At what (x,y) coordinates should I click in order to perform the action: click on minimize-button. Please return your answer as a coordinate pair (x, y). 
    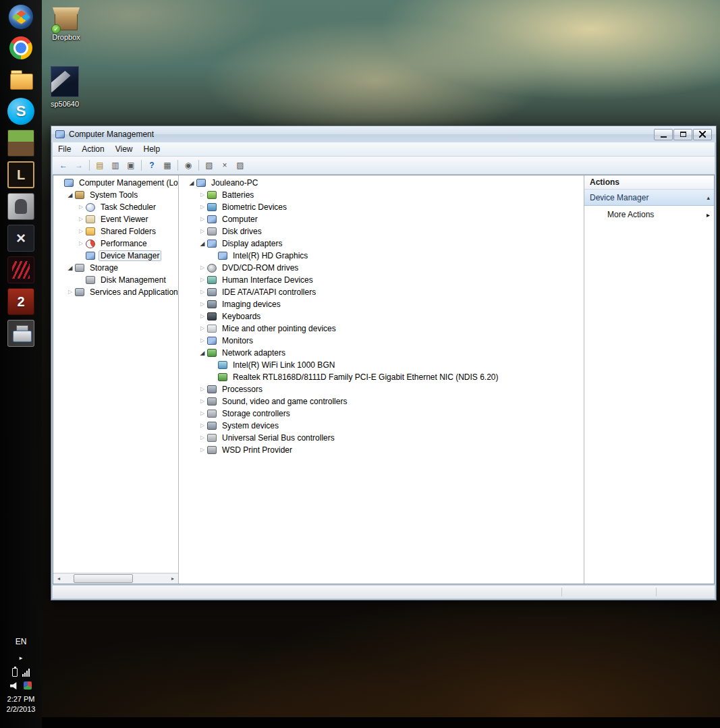
    Looking at the image, I should click on (663, 135).